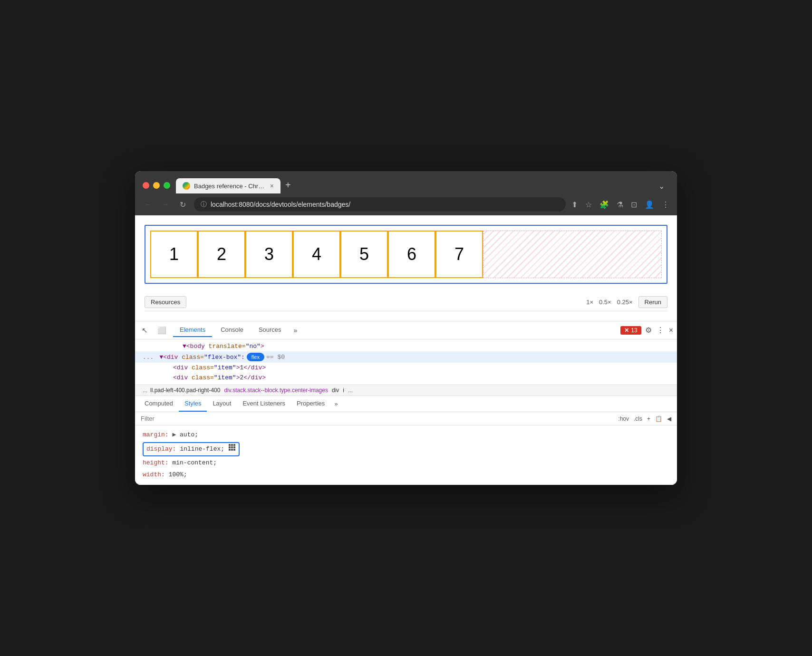 The width and height of the screenshot is (812, 656). What do you see at coordinates (336, 404) in the screenshot?
I see `panel-tab-more-icon: »` at bounding box center [336, 404].